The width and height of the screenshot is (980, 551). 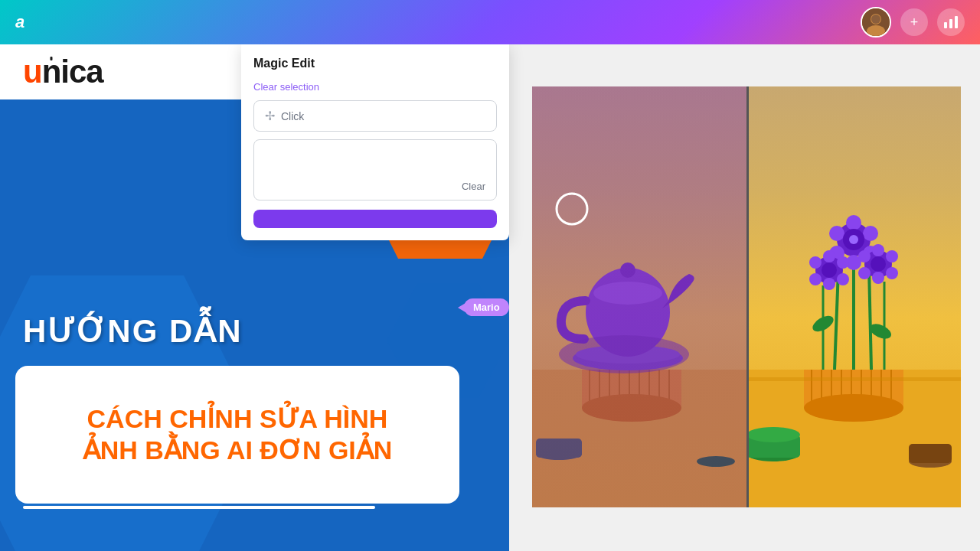 What do you see at coordinates (375, 219) in the screenshot?
I see `magic-edit-button` at bounding box center [375, 219].